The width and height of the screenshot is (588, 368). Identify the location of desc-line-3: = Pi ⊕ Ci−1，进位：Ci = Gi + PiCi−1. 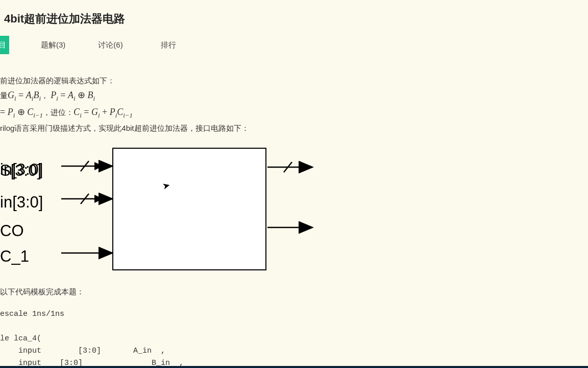
(294, 112).